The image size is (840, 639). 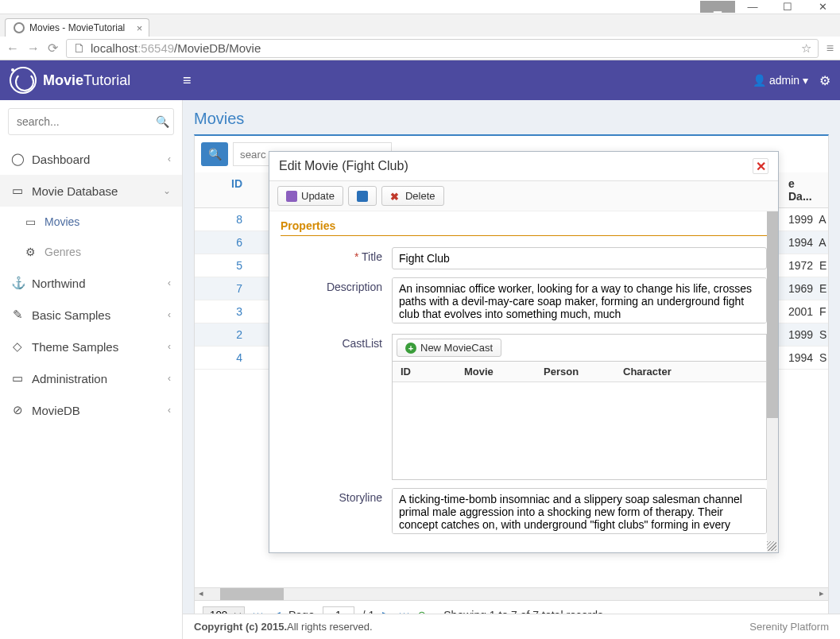 What do you see at coordinates (362, 196) in the screenshot?
I see `apply-icon` at bounding box center [362, 196].